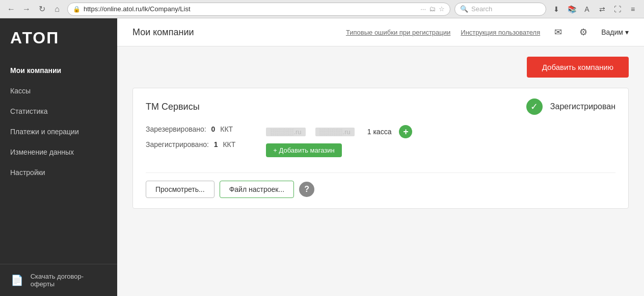  I want to click on shop-row: ░░░░░.ru ░░░░░.ru 1 касса +, so click(339, 132).